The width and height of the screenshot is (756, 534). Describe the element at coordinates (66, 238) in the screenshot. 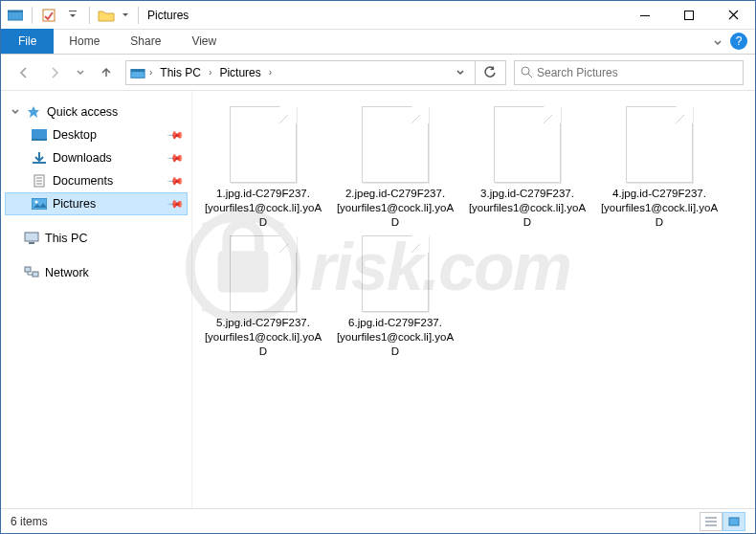

I see `sidebar-label: This PC` at that location.